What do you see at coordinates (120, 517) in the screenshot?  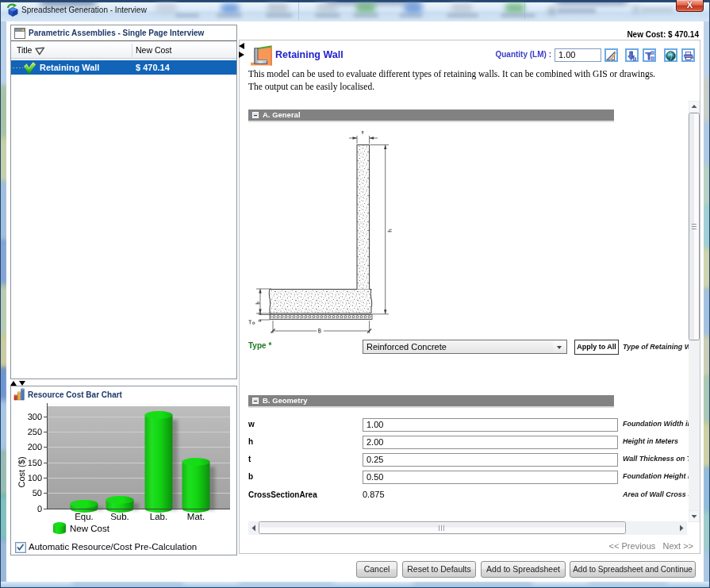 I see `svg-text: Sub.` at bounding box center [120, 517].